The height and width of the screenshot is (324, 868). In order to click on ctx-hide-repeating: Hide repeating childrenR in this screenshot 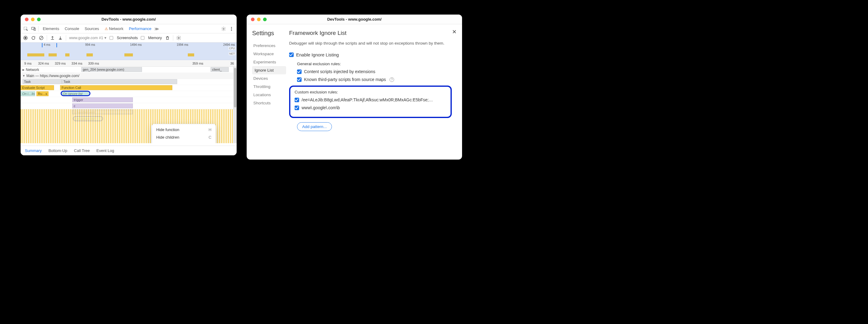, I will do `click(184, 142)`.